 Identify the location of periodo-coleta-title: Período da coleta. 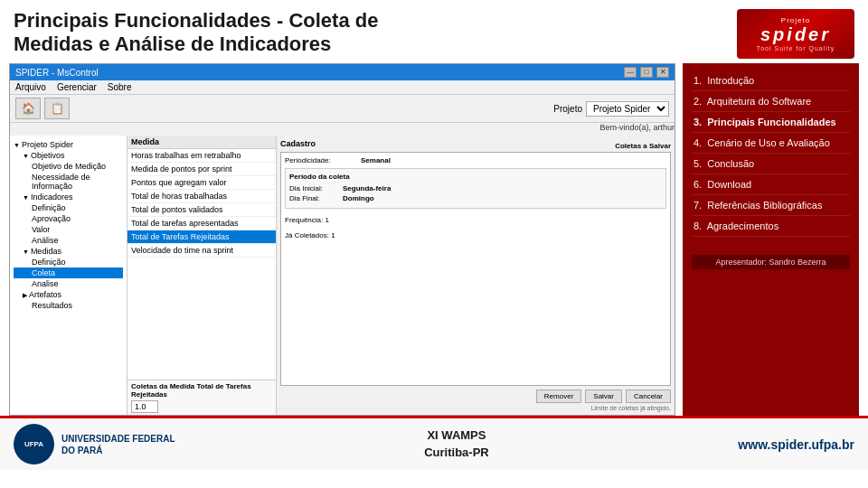
(476, 177).